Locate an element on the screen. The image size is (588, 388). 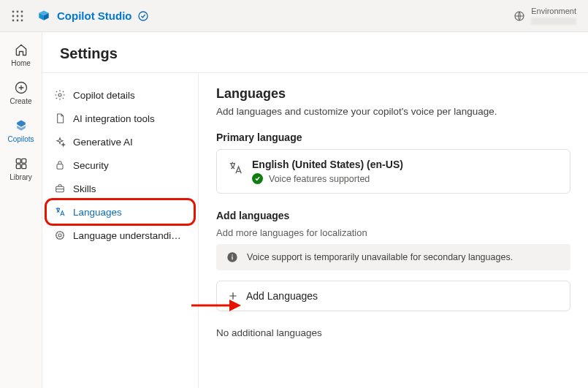
sidebar-item-label: Language understandi… is located at coordinates (127, 235).